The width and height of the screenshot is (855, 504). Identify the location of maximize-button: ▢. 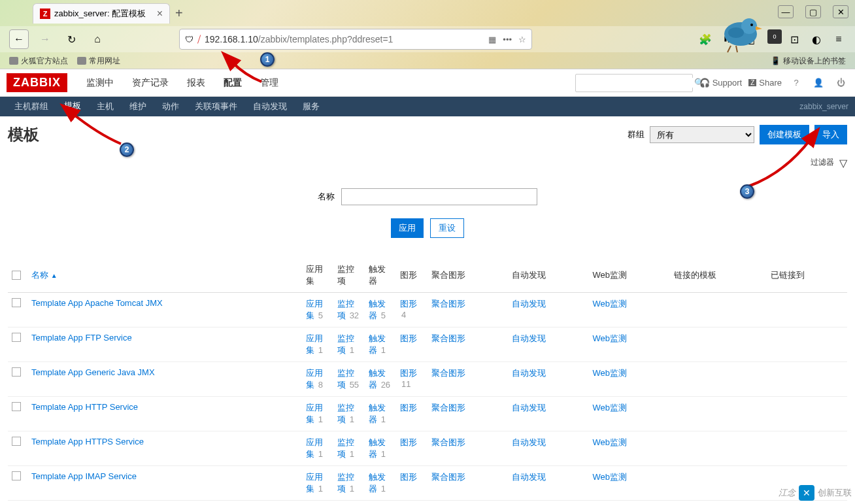
(813, 12).